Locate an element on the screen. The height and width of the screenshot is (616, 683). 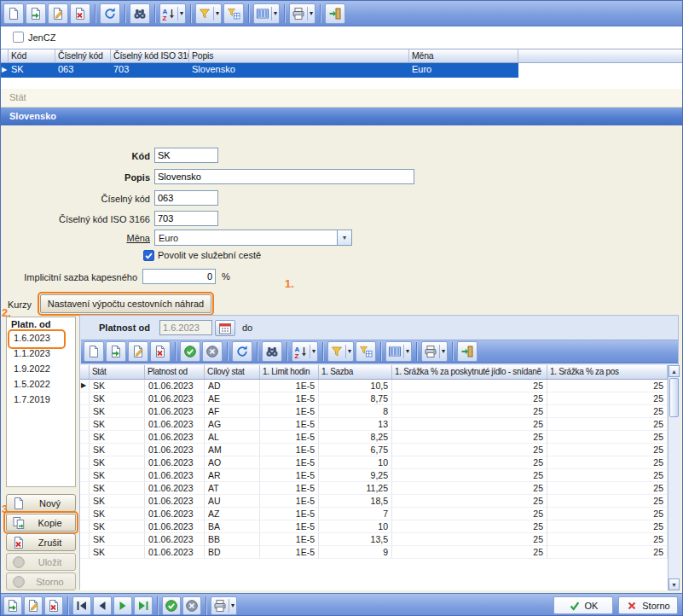
edit-doc-button is located at coordinates (58, 14).